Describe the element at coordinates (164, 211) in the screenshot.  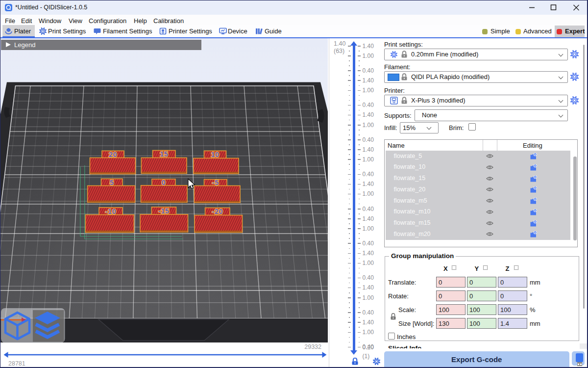
I see `svg-text: -15` at that location.